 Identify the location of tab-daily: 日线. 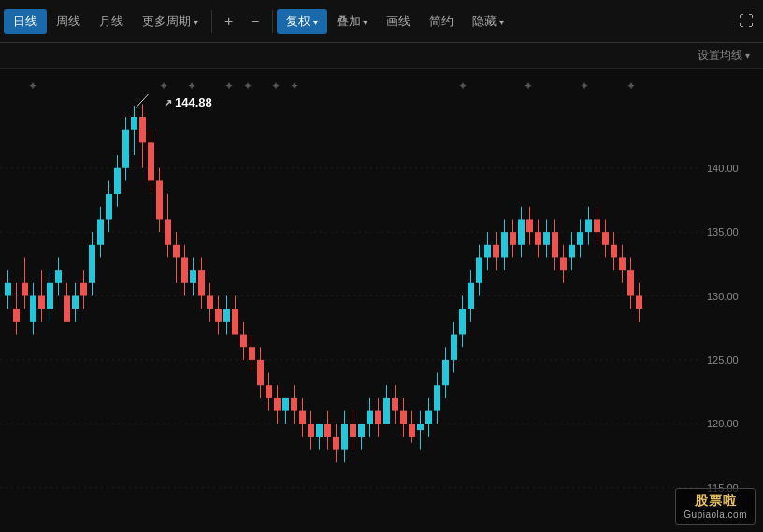
(25, 22).